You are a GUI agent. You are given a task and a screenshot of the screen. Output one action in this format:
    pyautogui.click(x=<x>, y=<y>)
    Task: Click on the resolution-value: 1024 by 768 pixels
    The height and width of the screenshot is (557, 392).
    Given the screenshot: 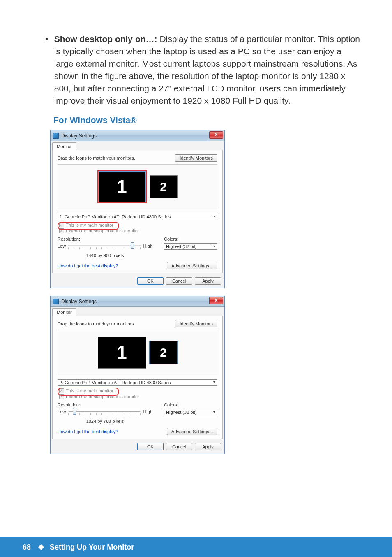 What is the action you would take?
    pyautogui.click(x=105, y=421)
    